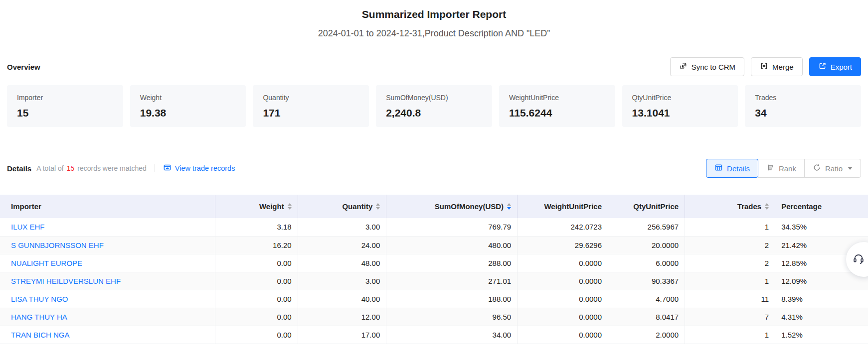 This screenshot has height=356, width=868. What do you see at coordinates (434, 106) in the screenshot?
I see `stat-card-sum-of-money: SumOfMoney(USD) 2,240.8` at bounding box center [434, 106].